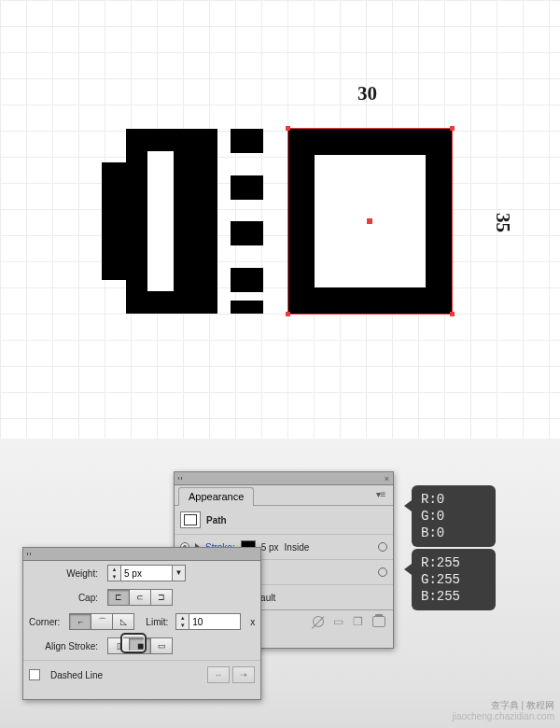 The height and width of the screenshot is (728, 560). Describe the element at coordinates (161, 646) in the screenshot. I see `align-outside: ▭` at that location.